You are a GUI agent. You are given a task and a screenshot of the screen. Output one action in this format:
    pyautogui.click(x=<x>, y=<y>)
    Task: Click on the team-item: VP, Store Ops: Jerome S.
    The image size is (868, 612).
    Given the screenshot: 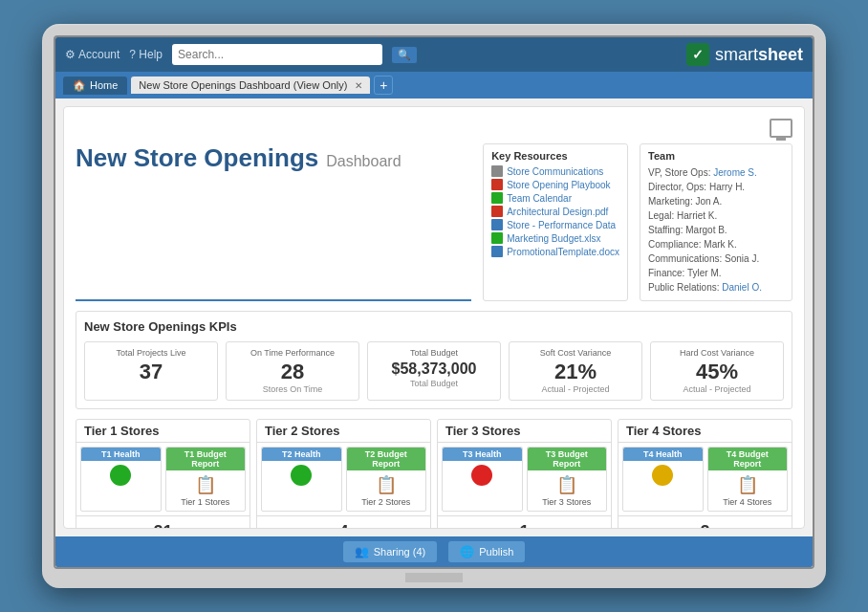 What is the action you would take?
    pyautogui.click(x=716, y=172)
    